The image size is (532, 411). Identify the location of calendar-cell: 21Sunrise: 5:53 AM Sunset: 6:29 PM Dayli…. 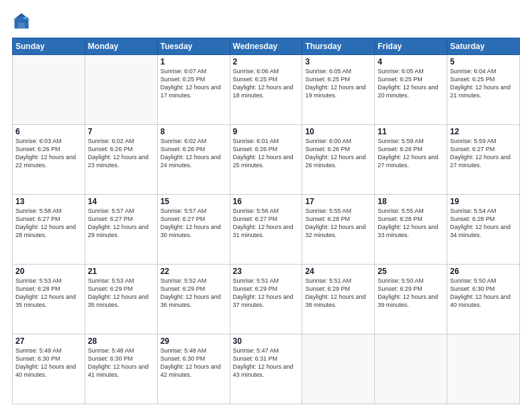
(121, 300).